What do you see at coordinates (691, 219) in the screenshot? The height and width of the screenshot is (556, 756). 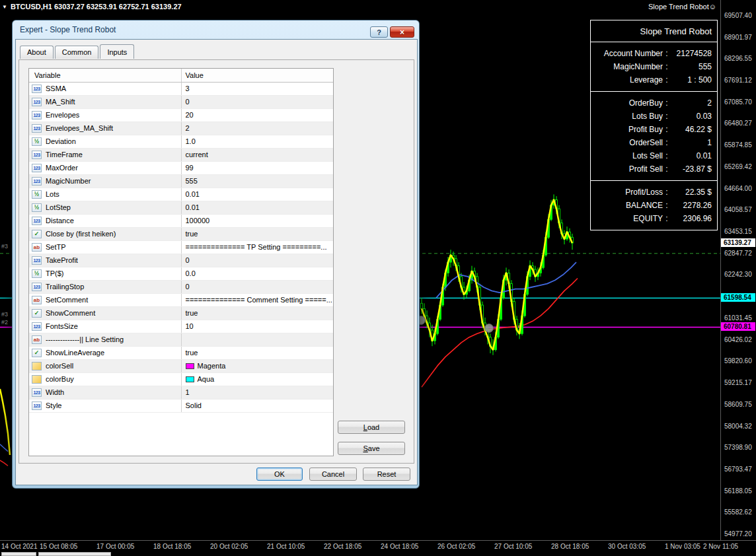 I see `panel-value: 2306.96` at bounding box center [691, 219].